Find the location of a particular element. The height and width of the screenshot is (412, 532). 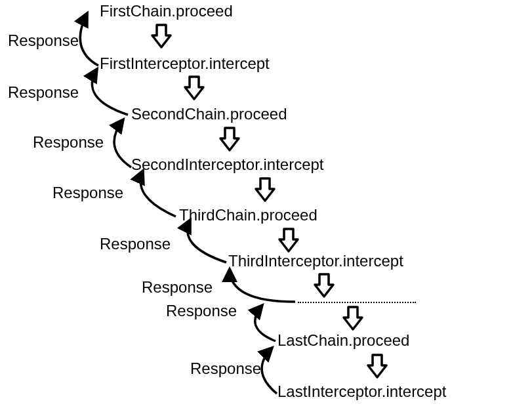

node-last-interceptor-intercept: LastInterceptor.intercept is located at coordinates (362, 392).